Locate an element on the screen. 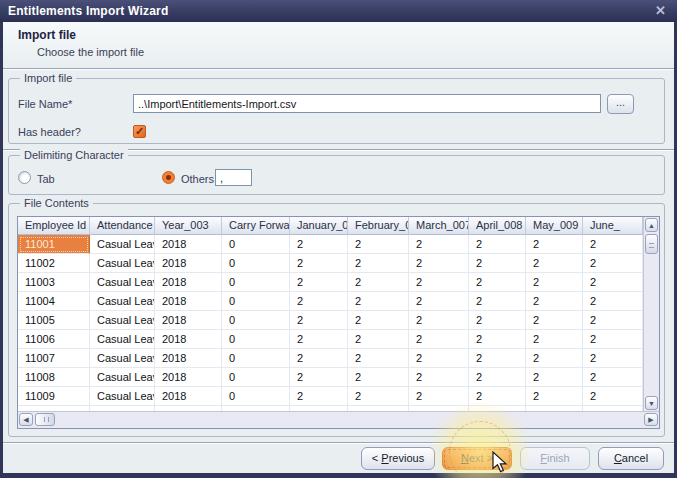 The image size is (677, 478). column-header: May_009 is located at coordinates (554, 226).